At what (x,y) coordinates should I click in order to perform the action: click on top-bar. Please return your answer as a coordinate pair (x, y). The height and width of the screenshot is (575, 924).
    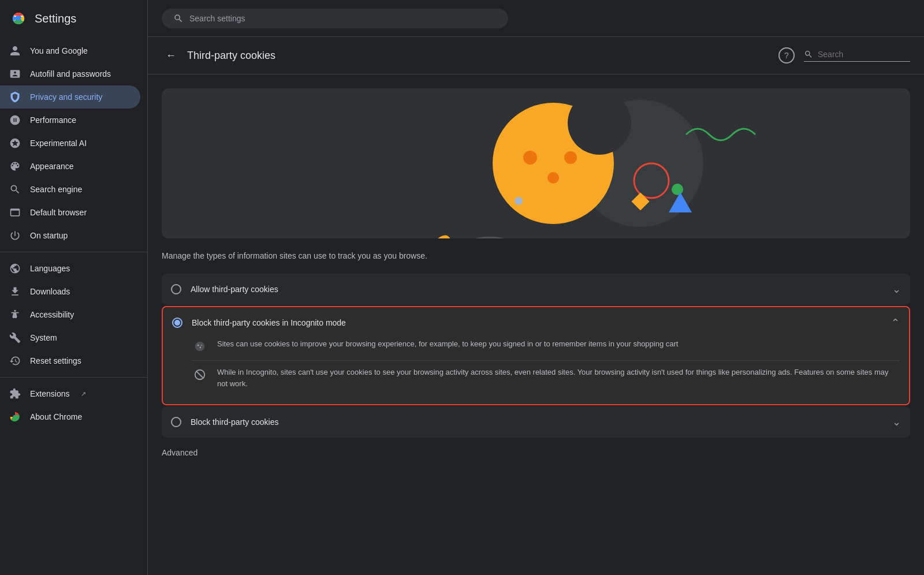
    Looking at the image, I should click on (536, 18).